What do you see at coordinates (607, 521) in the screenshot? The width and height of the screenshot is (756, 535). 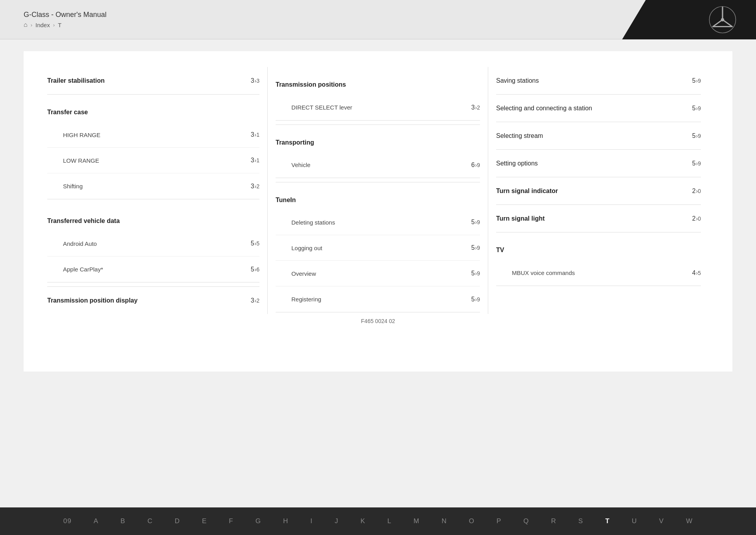 I see `nav-T: T` at bounding box center [607, 521].